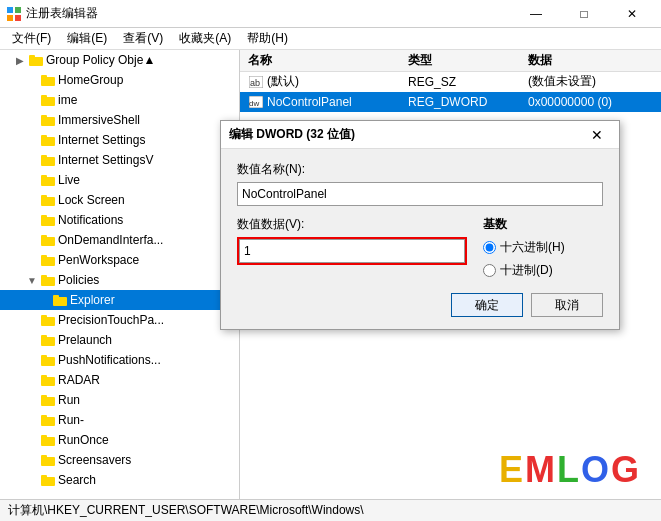 The image size is (661, 521). What do you see at coordinates (120, 240) in the screenshot?
I see `tree-item: OnDemandInterfa...` at bounding box center [120, 240].